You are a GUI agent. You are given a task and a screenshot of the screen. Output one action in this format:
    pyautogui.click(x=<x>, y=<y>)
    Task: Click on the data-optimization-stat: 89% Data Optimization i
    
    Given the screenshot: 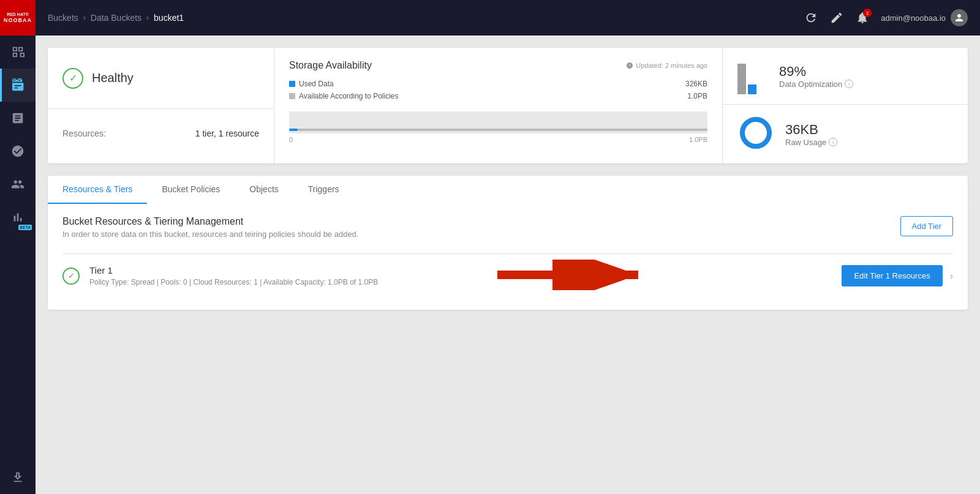 What is the action you would take?
    pyautogui.click(x=845, y=76)
    